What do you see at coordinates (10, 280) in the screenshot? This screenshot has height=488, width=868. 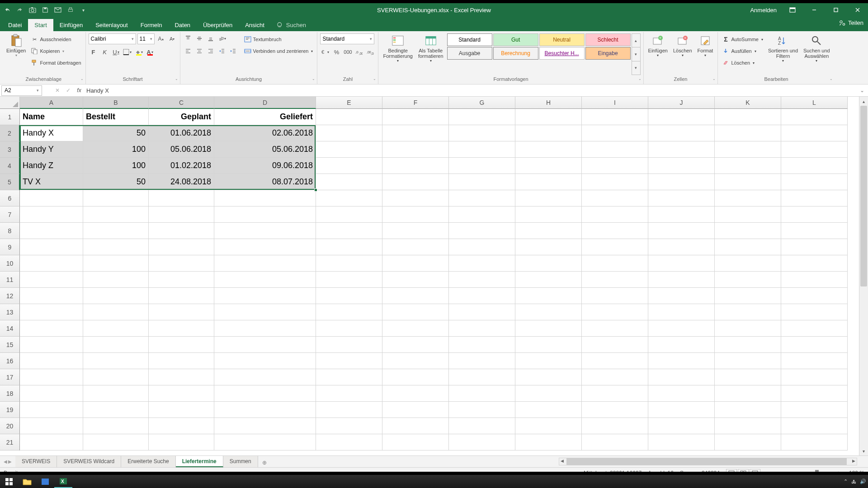 I see `row-header: 11` at bounding box center [10, 280].